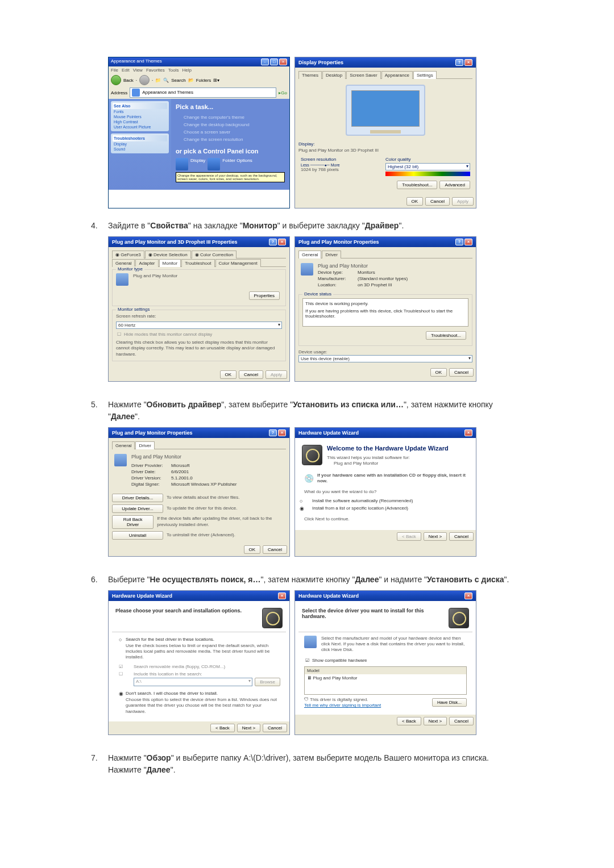  I want to click on menu-view: View, so click(138, 70).